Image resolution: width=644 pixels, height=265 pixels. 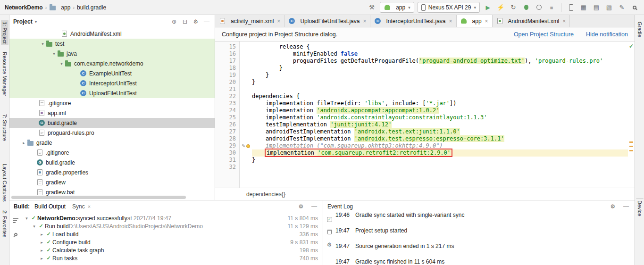 What do you see at coordinates (170, 250) in the screenshot?
I see `build-row: ▸✓Calculate task graph198 ms` at bounding box center [170, 250].